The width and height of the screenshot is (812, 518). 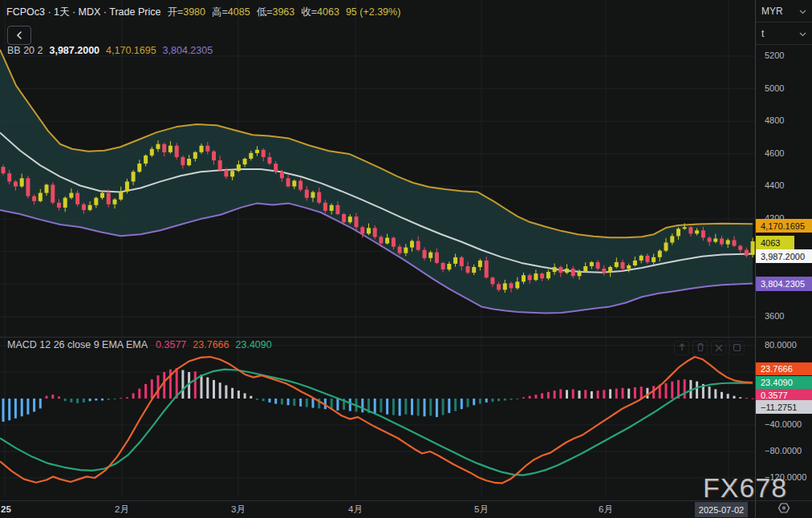 I want to click on trash-icon, so click(x=700, y=348).